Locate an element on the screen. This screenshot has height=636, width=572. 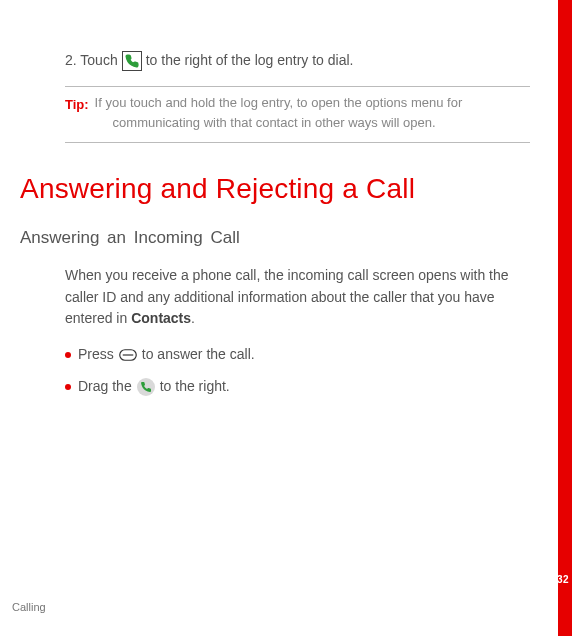
bullet-item-2: Drag the to the right. is located at coordinates (298, 387).